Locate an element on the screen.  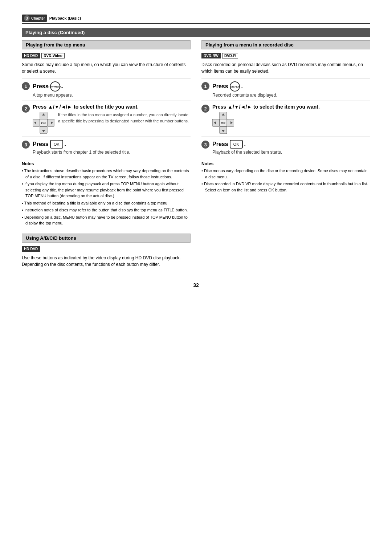
right-step-1-press-label: Press is located at coordinates (220, 86).